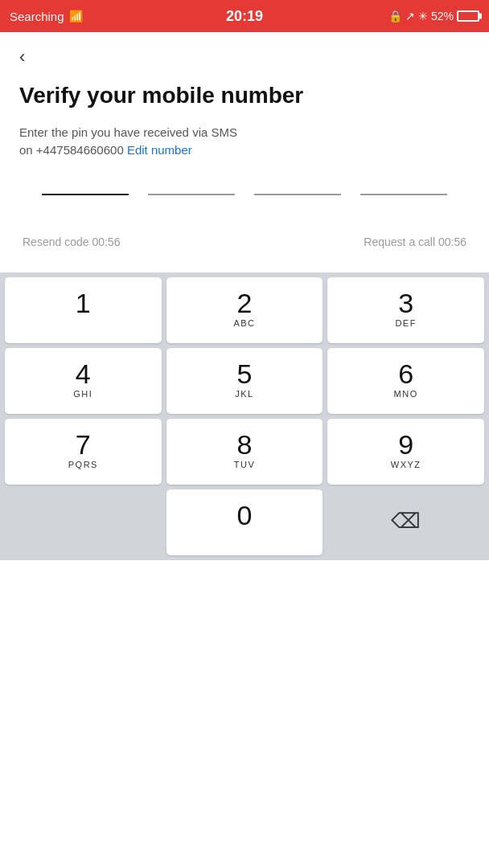 Image resolution: width=489 pixels, height=868 pixels. I want to click on key-3-letters: DEF, so click(405, 324).